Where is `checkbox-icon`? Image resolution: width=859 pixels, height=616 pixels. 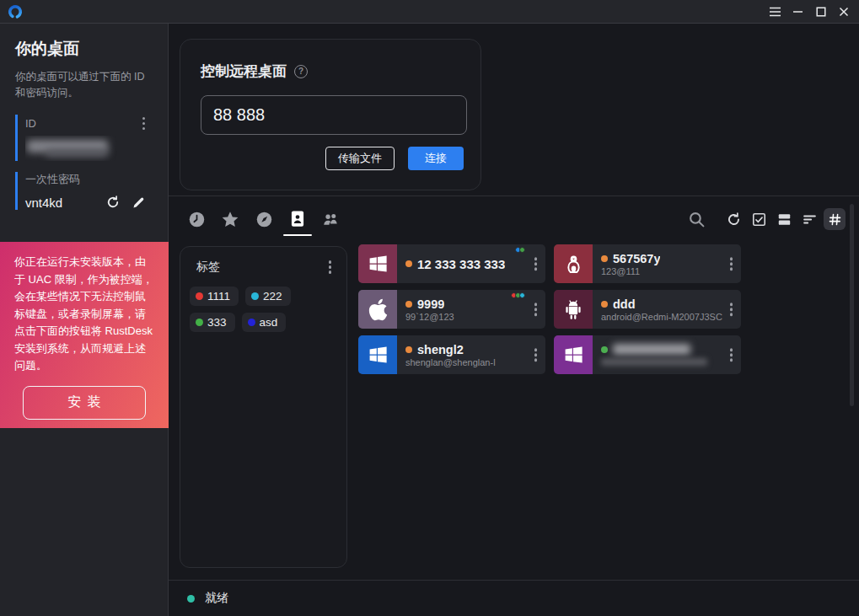
checkbox-icon is located at coordinates (759, 219).